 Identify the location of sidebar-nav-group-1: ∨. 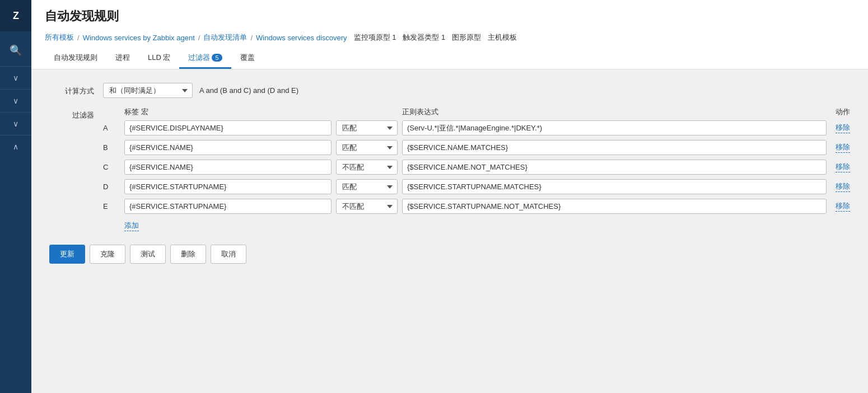
(16, 76).